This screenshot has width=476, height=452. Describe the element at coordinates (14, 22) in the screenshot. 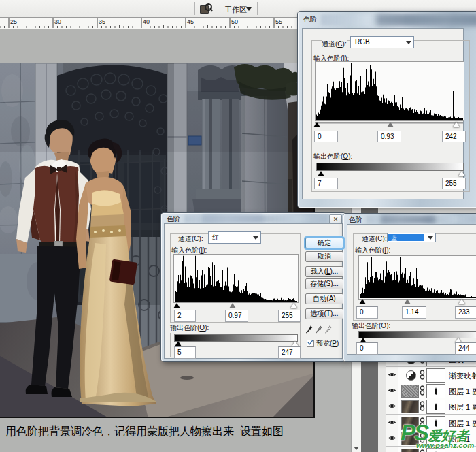

I see `svg-text: 25` at that location.